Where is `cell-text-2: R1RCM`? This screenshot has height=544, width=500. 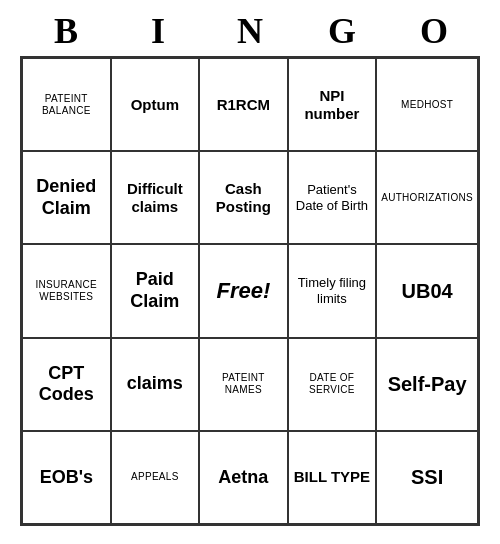 cell-text-2: R1RCM is located at coordinates (244, 105).